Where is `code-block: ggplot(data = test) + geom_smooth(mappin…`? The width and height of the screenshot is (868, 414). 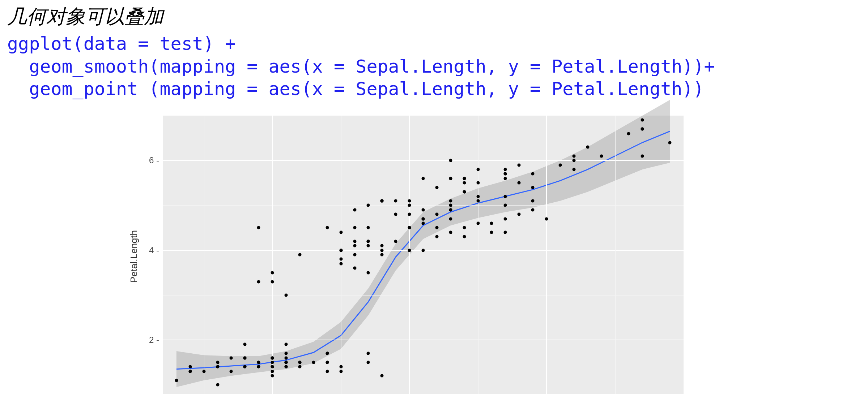
code-block: ggplot(data = test) + geom_smooth(mappin… is located at coordinates (361, 66).